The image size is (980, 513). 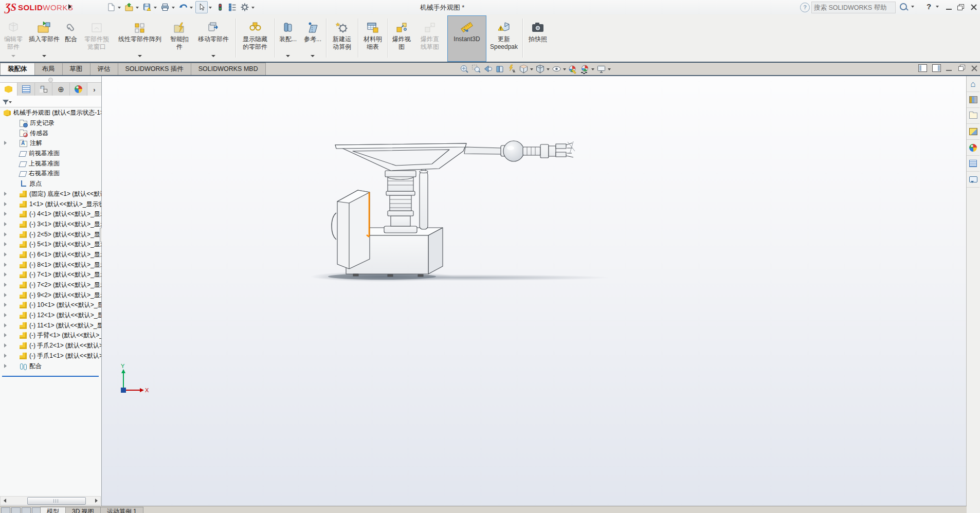 What do you see at coordinates (129, 7) in the screenshot?
I see `open-file-button` at bounding box center [129, 7].